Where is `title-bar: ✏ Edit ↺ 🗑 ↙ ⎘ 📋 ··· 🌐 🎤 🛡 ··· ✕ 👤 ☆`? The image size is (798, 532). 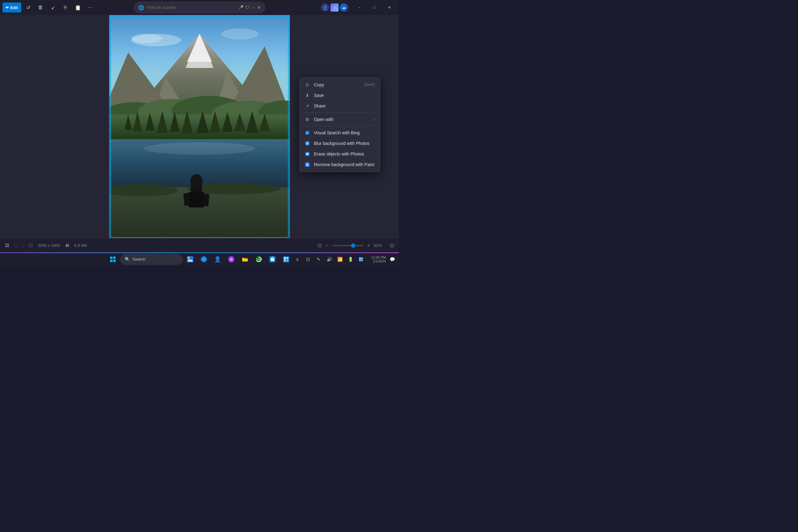
title-bar: ✏ Edit ↺ 🗑 ↙ ⎘ 📋 ··· 🌐 🎤 🛡 ··· ✕ 👤 ☆ is located at coordinates (200, 7).